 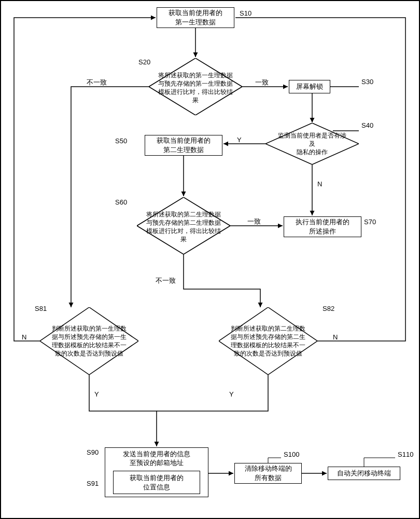 What do you see at coordinates (166, 281) in the screenshot?
I see `edge-s60-nomatch: 不一致` at bounding box center [166, 281].